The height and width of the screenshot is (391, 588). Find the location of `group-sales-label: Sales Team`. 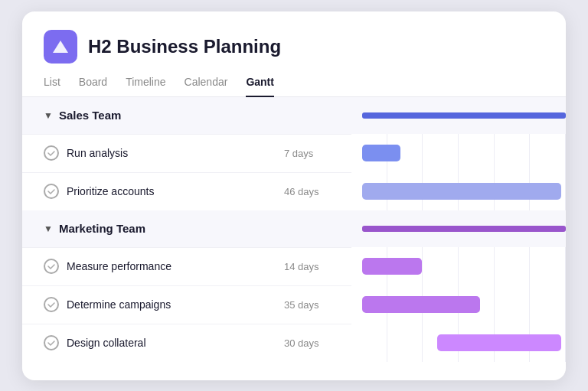

group-sales-label: Sales Team is located at coordinates (90, 115).